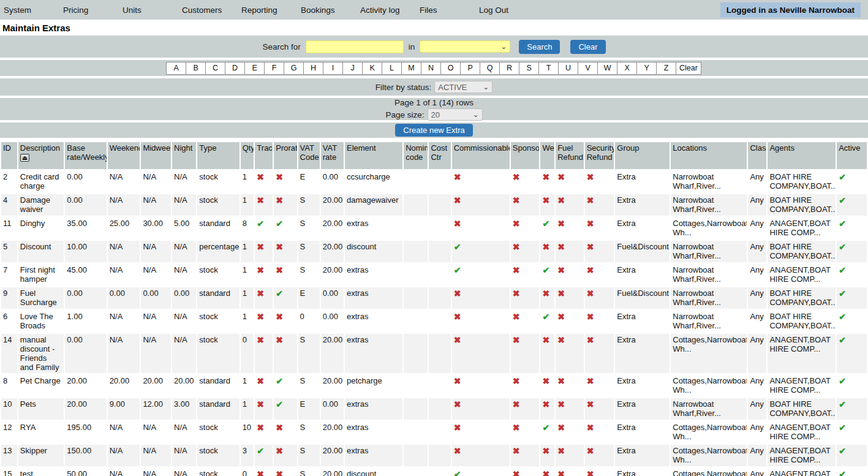 The width and height of the screenshot is (868, 476). Describe the element at coordinates (235, 69) in the screenshot. I see `letter-button-d: D` at that location.